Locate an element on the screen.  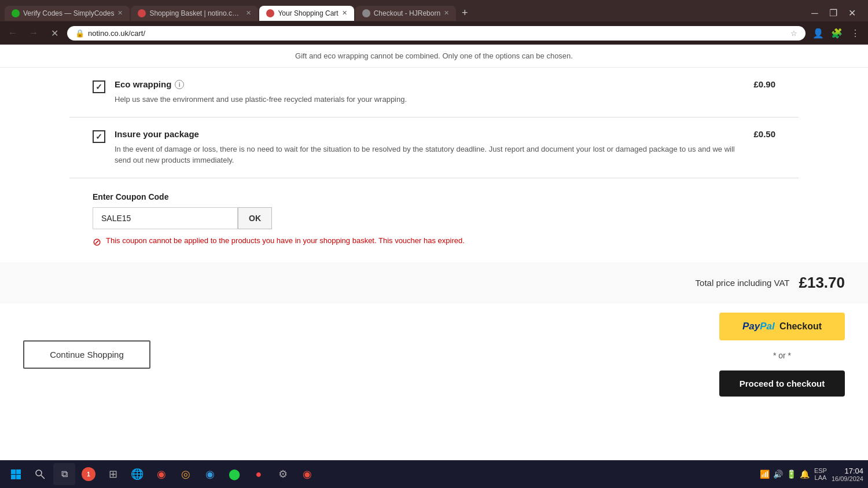
proceed-to-checkout-button: Proceed to checkout is located at coordinates (782, 383).